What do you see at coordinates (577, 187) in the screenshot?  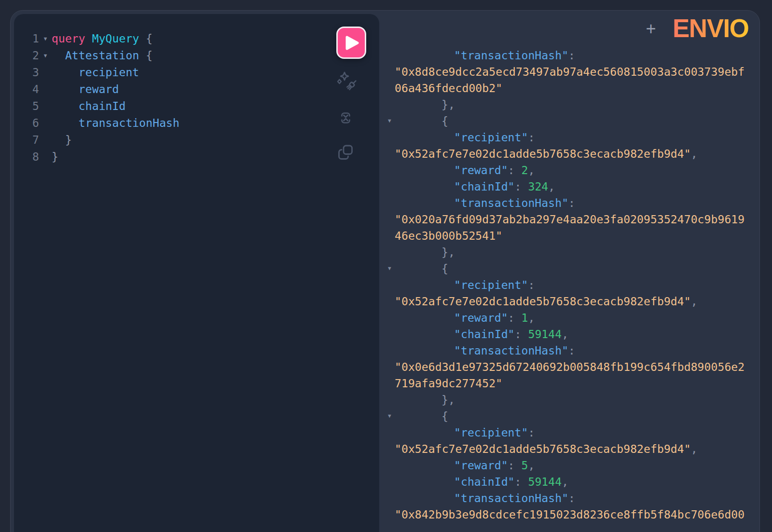 I see `response-line: "chainId": 324,` at bounding box center [577, 187].